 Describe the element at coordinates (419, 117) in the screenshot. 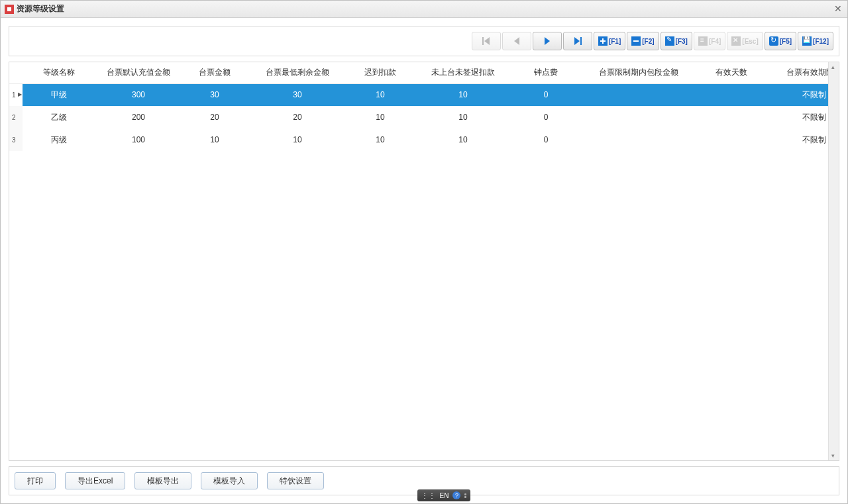

I see `table-row: 2乙级200202010100不限制` at that location.